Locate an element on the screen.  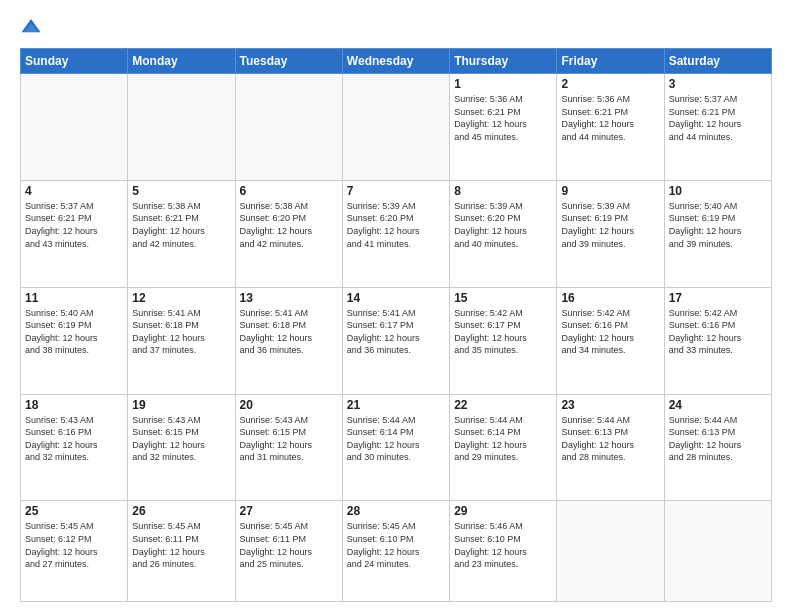
calendar-cell: 15Sunrise: 5:42 AM Sunset: 6:17 PM Dayli… is located at coordinates (504, 340).